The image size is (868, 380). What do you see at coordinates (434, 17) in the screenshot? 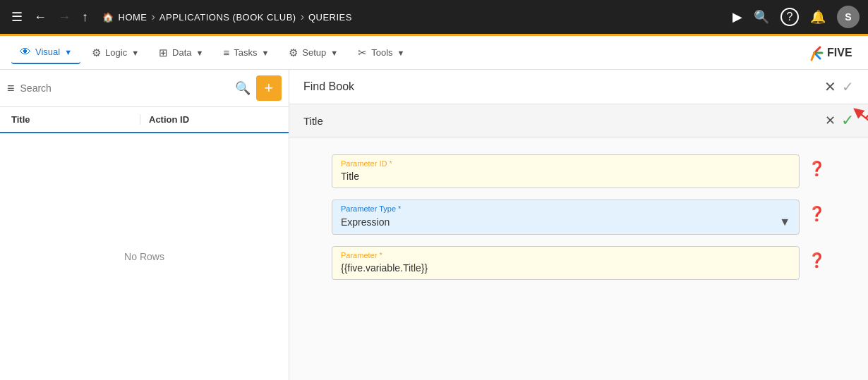
I see `top-nav-bar: ☰ ← → ↑ 🏠 HOME › APPLICATIONS (BOOK CLUB…` at bounding box center [434, 17].